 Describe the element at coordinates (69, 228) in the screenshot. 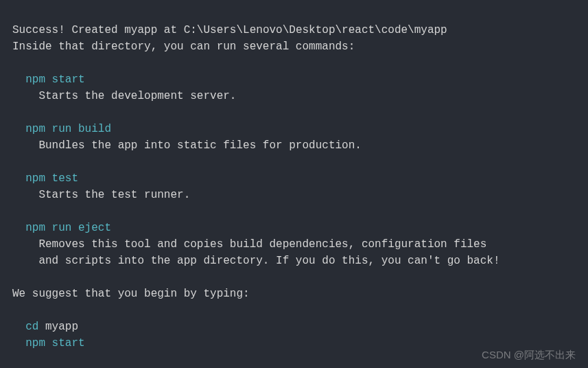

I see `npm-eject-cmd: npm run eject` at that location.